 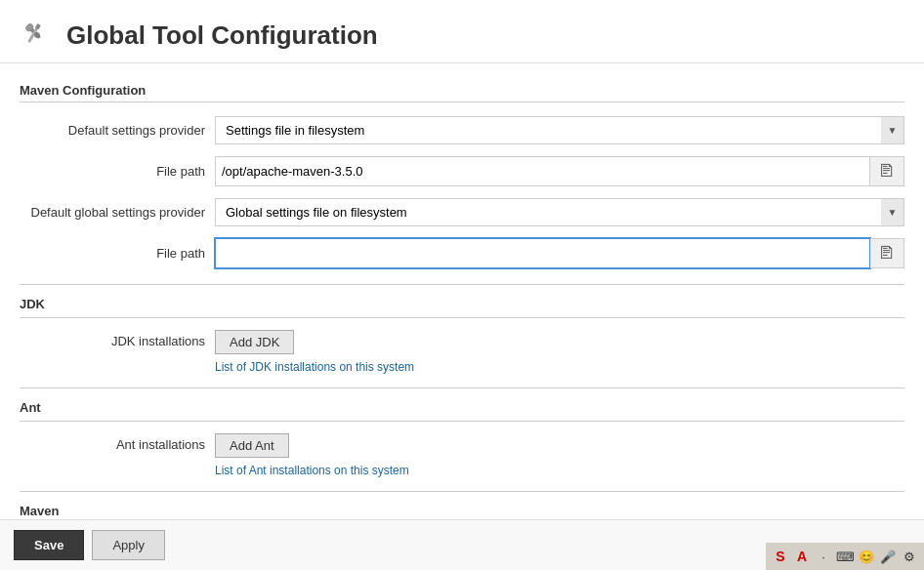 What do you see at coordinates (560, 172) in the screenshot?
I see `settings-filepath-input-group: 🖹` at bounding box center [560, 172].